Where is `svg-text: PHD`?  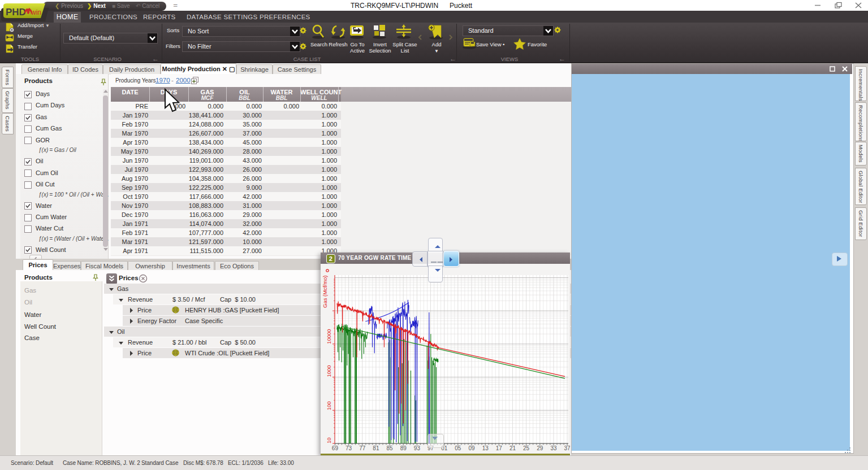
svg-text: PHD is located at coordinates (16, 12).